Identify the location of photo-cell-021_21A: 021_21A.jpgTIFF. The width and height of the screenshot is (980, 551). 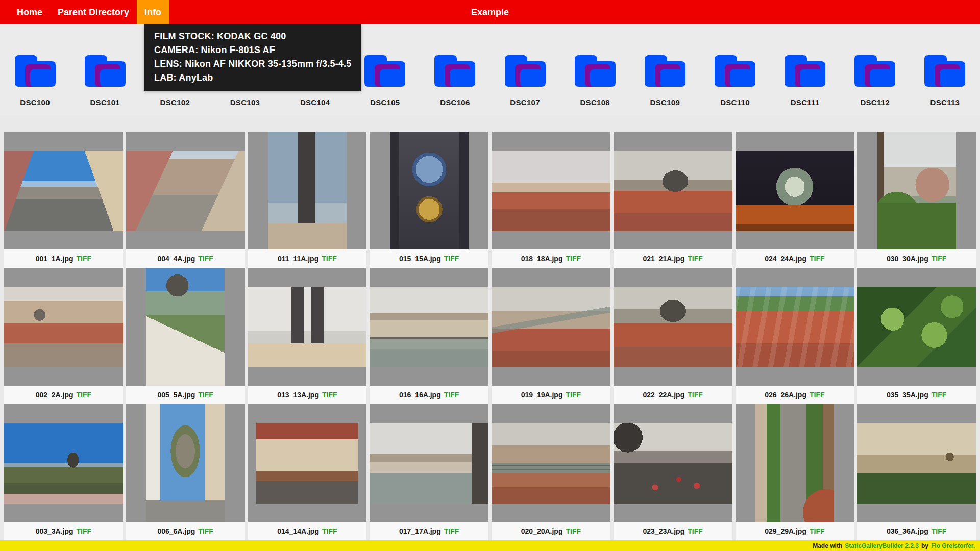
(673, 200).